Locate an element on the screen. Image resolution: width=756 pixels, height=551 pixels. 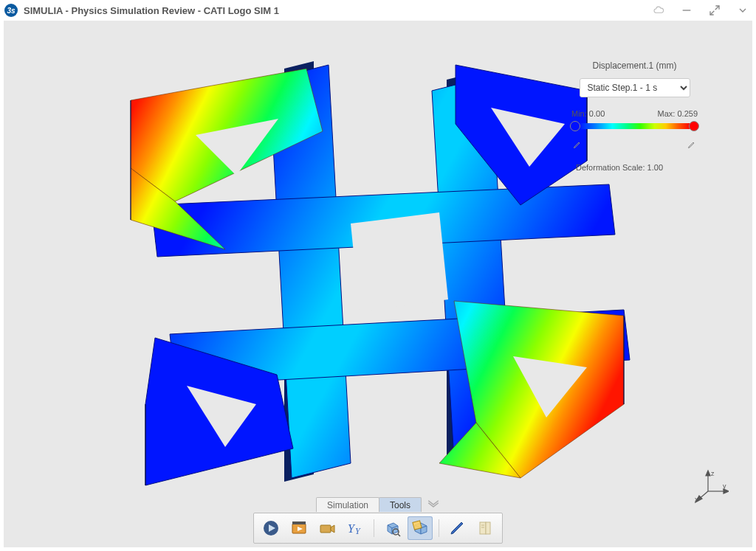
bottom-tabs: Simulation Tools is located at coordinates (378, 505).